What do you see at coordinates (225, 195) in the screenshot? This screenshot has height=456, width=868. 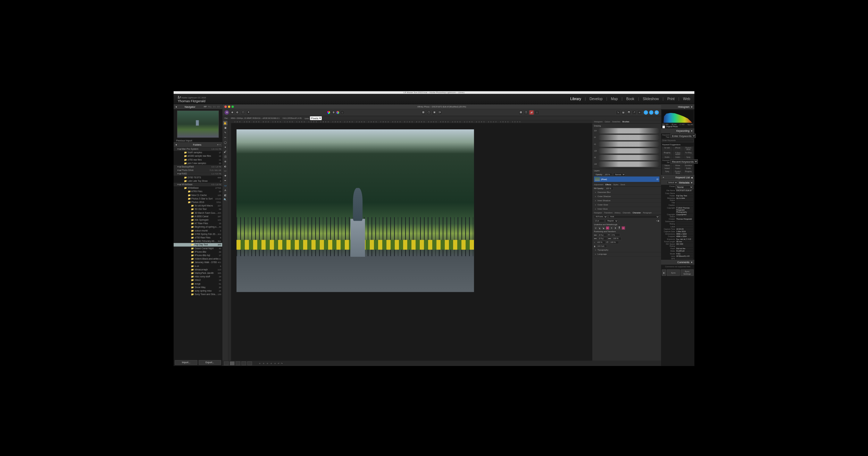 I see `gradient-tool-icon: ◧` at bounding box center [225, 195].